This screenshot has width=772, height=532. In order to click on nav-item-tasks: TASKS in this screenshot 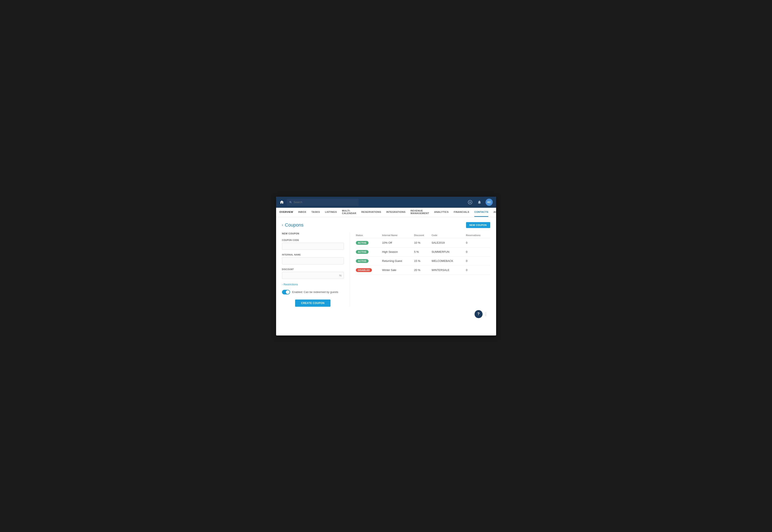, I will do `click(316, 212)`.